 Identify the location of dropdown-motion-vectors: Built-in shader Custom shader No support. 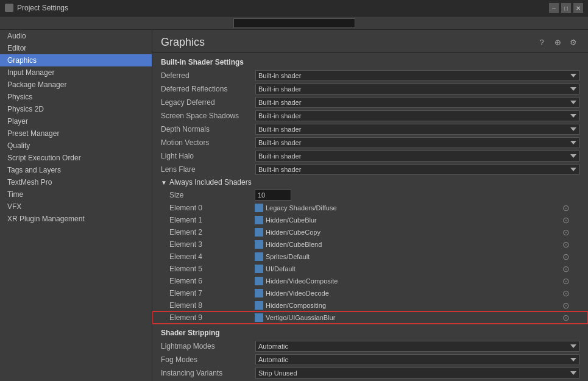
(417, 143).